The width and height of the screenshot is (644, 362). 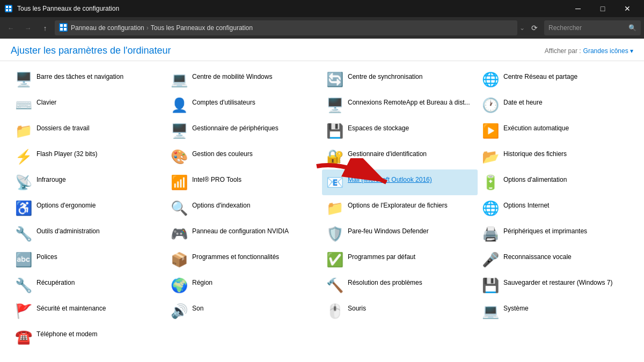 I want to click on control-item-peripheriques-imprimantes: 🖨️Périphériques et imprimantes, so click(x=555, y=234).